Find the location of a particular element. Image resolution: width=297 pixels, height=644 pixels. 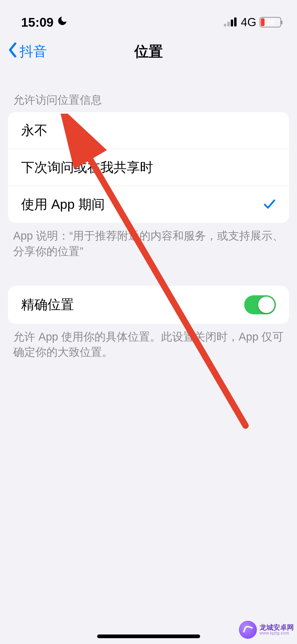

battery-percent: 18 is located at coordinates (270, 22).